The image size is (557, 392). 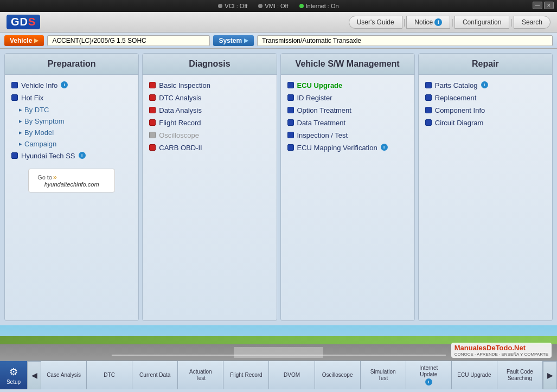 I want to click on ecu-mapping-icon, so click(x=291, y=147).